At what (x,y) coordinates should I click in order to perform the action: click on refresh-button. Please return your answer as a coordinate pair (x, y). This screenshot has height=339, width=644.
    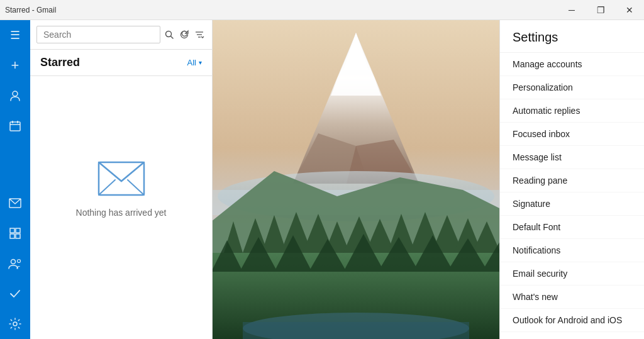
    Looking at the image, I should click on (184, 35).